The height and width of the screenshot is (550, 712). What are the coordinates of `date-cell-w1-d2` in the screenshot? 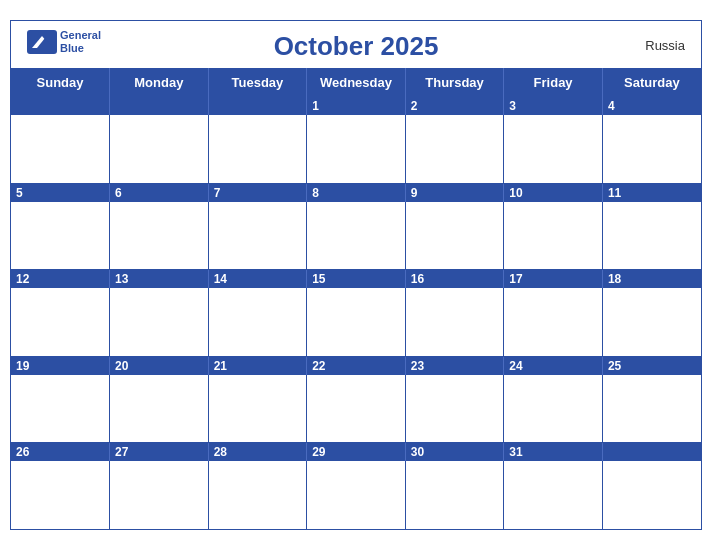 It's located at (160, 149).